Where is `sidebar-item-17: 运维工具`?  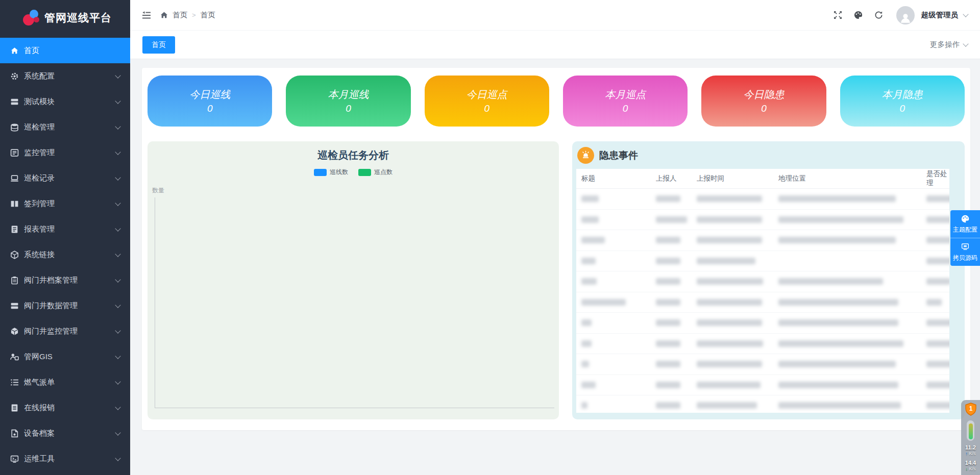
sidebar-item-17: 运维工具 is located at coordinates (65, 459).